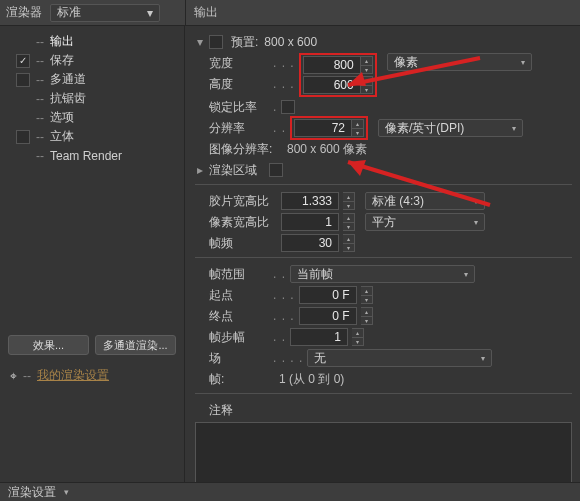 The width and height of the screenshot is (580, 501). Describe the element at coordinates (384, 201) in the screenshot. I see `film-row: 胶片宽高比 1.333 ▴▾ 标准 (4:3)▾` at that location.